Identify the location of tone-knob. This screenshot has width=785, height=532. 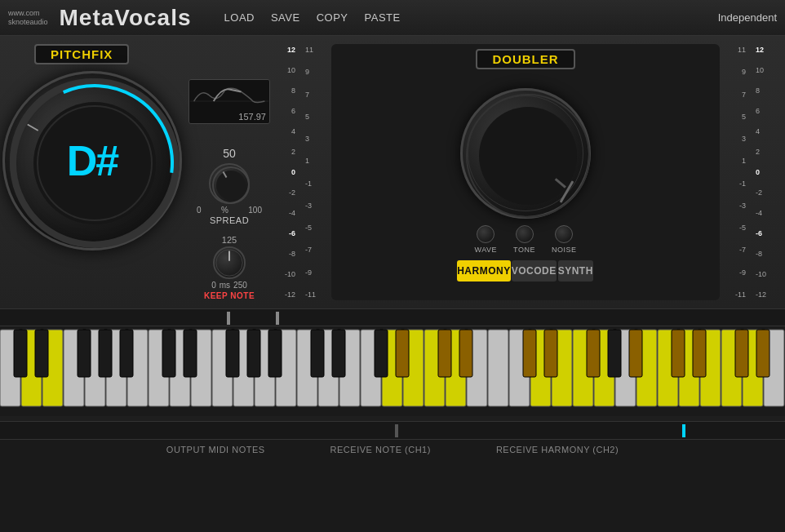
(525, 234).